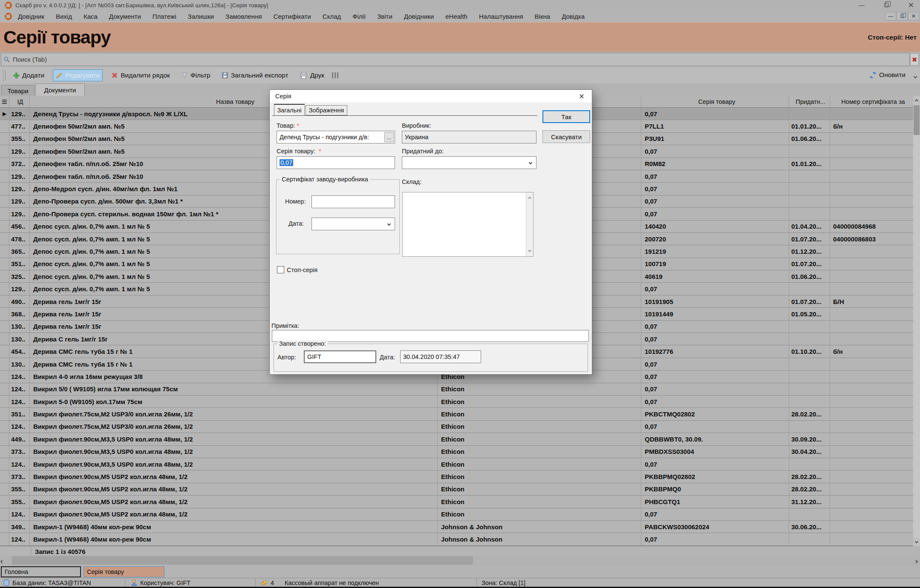 The width and height of the screenshot is (920, 588). What do you see at coordinates (423, 151) in the screenshot?
I see `valid-until-label: Придатний до:` at bounding box center [423, 151].